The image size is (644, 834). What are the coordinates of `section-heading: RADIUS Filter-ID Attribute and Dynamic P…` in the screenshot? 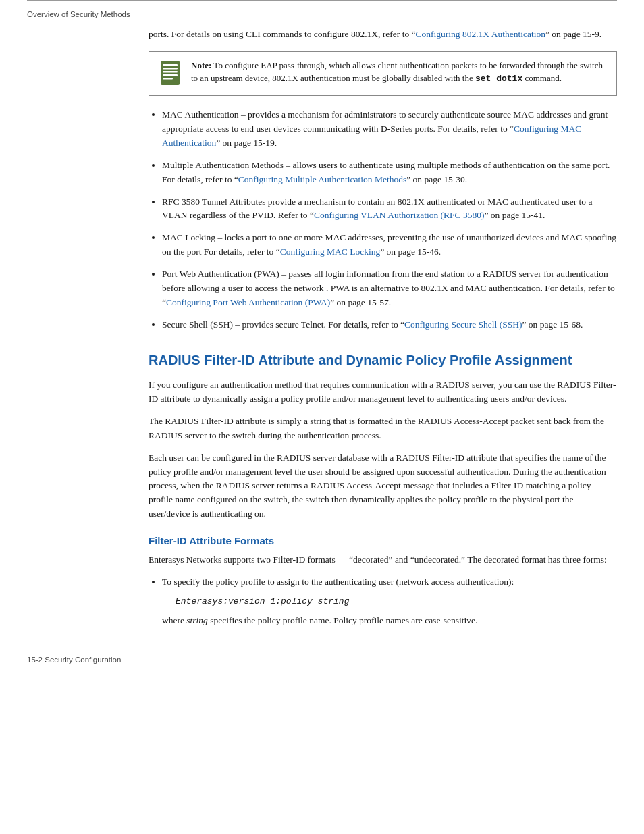 It's located at (383, 360).